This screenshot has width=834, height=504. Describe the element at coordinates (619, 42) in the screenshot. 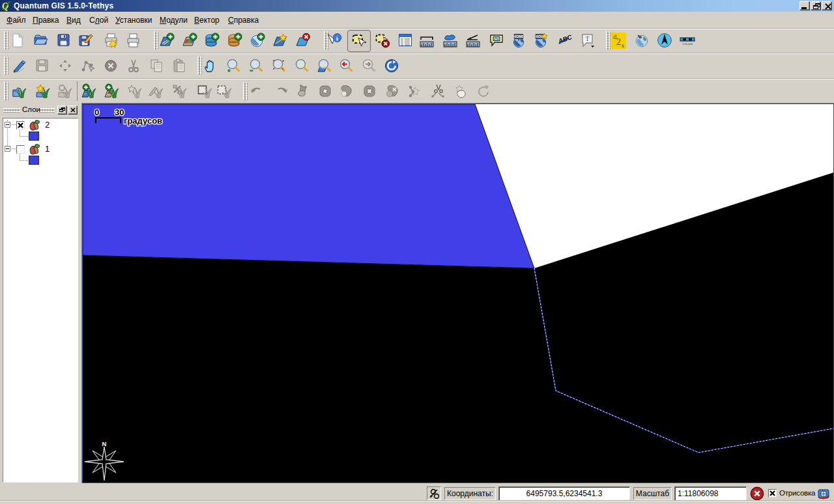

I see `svg-text: 2` at that location.